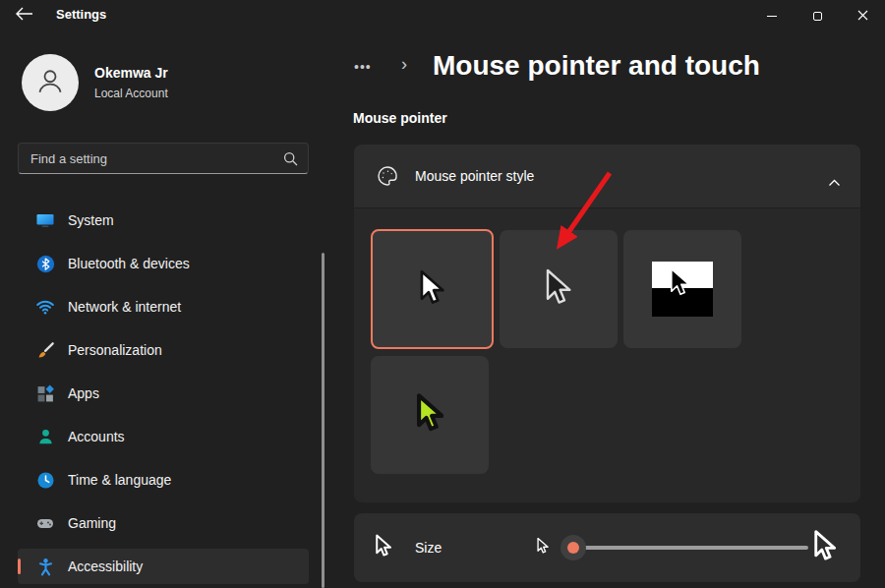 This screenshot has width=885, height=588. Describe the element at coordinates (120, 480) in the screenshot. I see `sidebar-item-label: Time & language` at that location.